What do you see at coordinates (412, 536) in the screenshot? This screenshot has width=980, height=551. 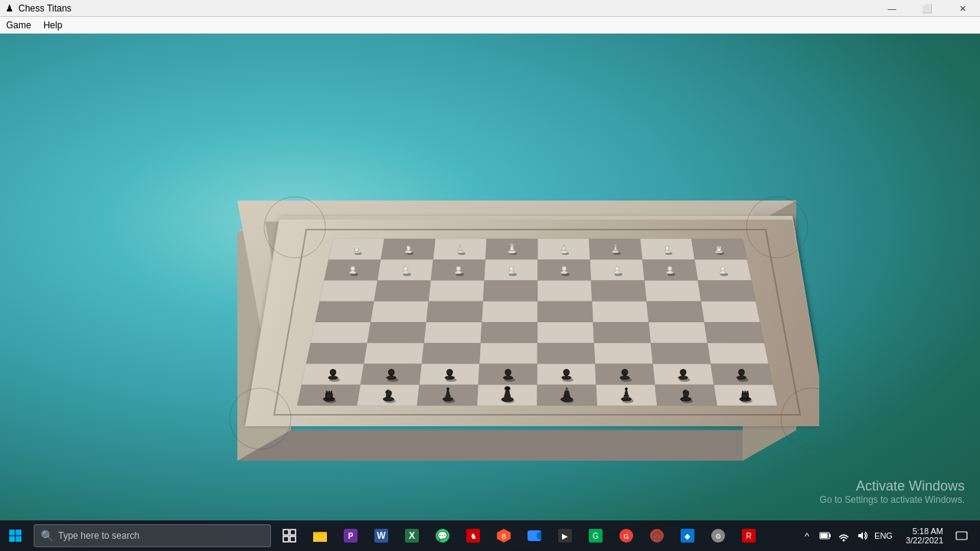 I see `svg-text: X` at bounding box center [412, 536].